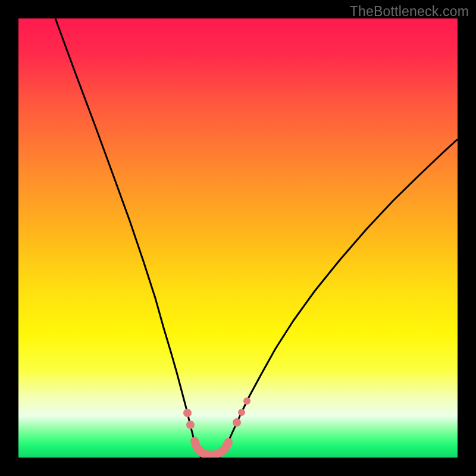 The height and width of the screenshot is (476, 476). What do you see at coordinates (242, 412) in the screenshot?
I see `marker-dot-r2` at bounding box center [242, 412].